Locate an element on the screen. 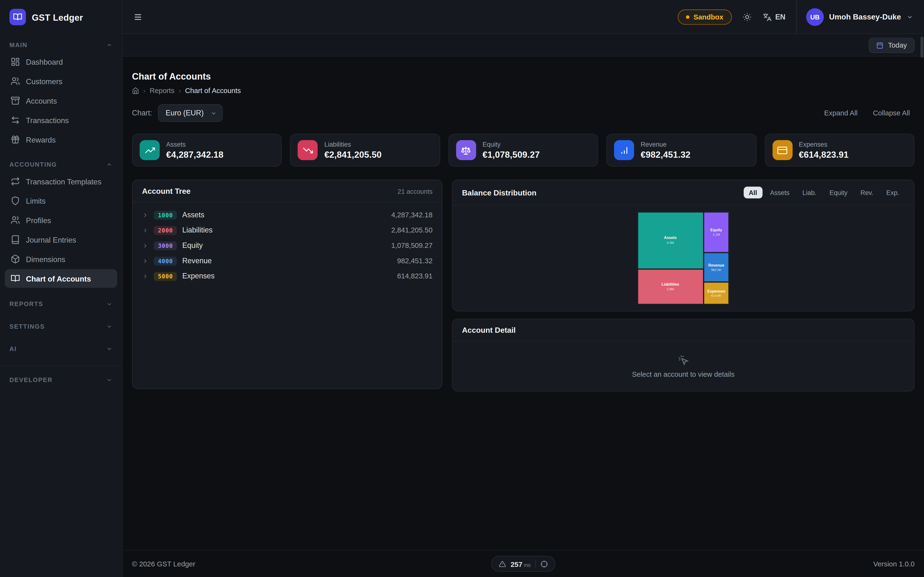  stat-card-expenses: Expenses €614,823.91 is located at coordinates (840, 150).